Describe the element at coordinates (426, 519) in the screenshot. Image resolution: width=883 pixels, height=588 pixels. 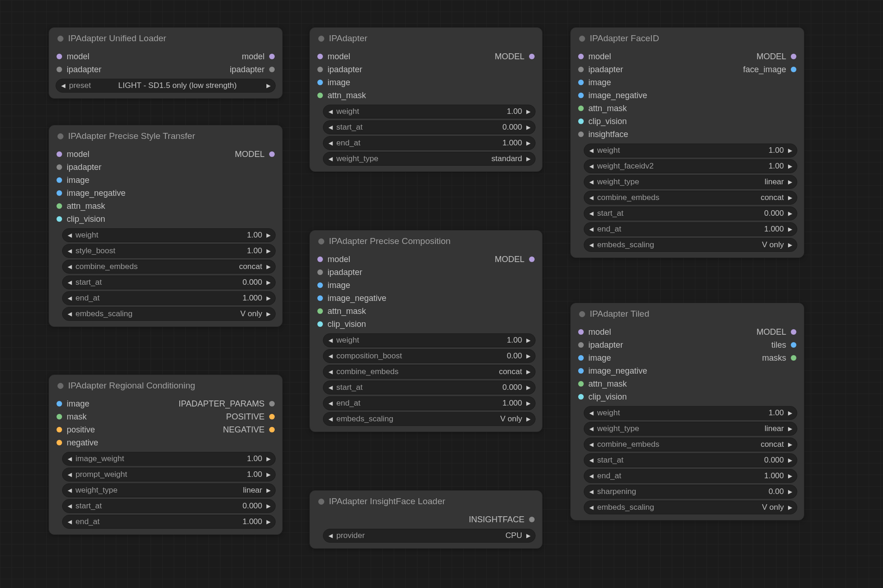
I see `node-ipadapter-insightface-loader: IPAdapter InsightFace Loader INSIGHTFACE…` at that location.